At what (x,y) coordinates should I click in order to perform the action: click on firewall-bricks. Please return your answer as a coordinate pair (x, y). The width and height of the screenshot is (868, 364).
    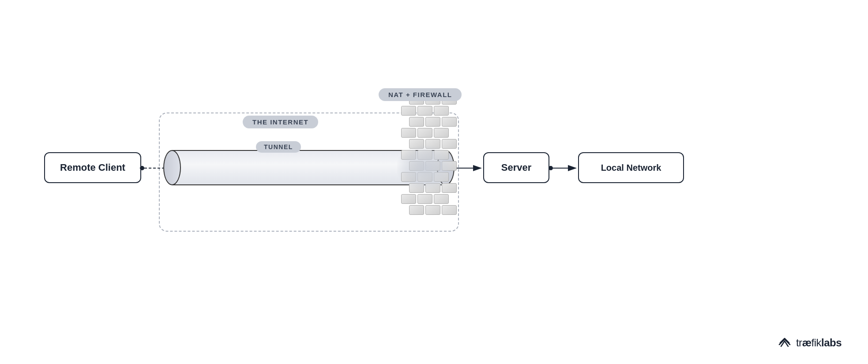
    Looking at the image, I should click on (427, 160).